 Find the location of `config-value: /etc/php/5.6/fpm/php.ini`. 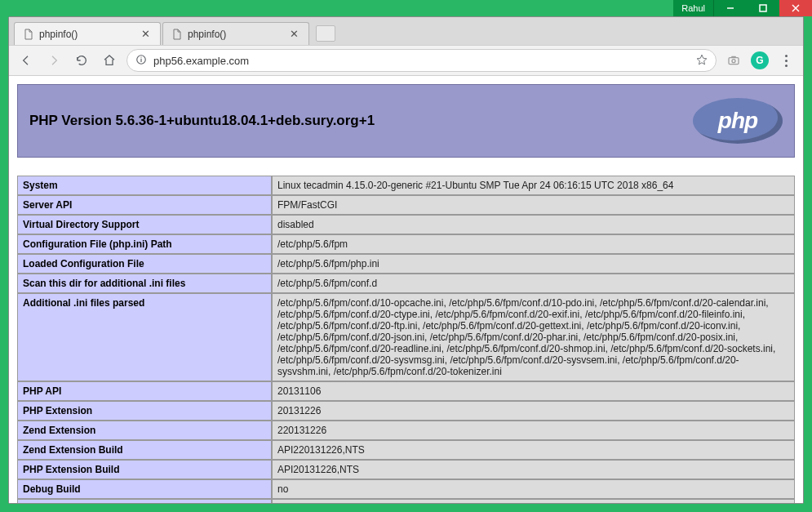

config-value: /etc/php/5.6/fpm/php.ini is located at coordinates (534, 264).